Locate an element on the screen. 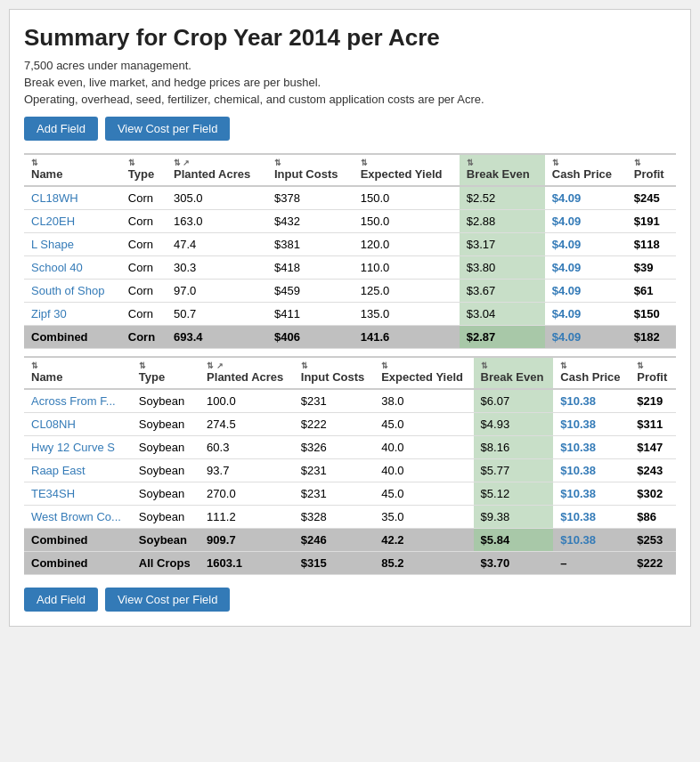  combined-name: Combined is located at coordinates (73, 337).